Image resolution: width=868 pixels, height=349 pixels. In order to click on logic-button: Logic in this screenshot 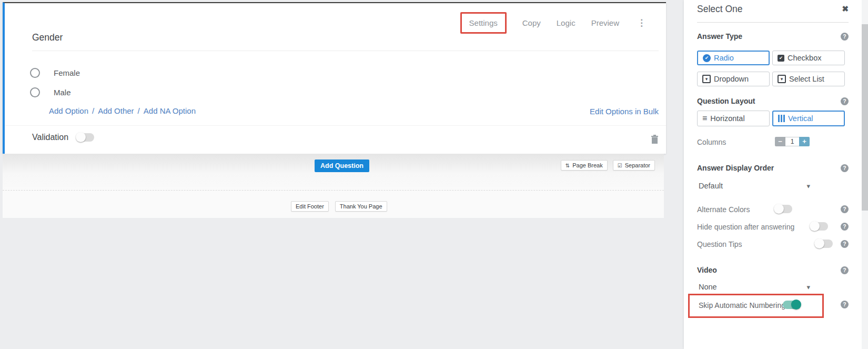, I will do `click(566, 23)`.